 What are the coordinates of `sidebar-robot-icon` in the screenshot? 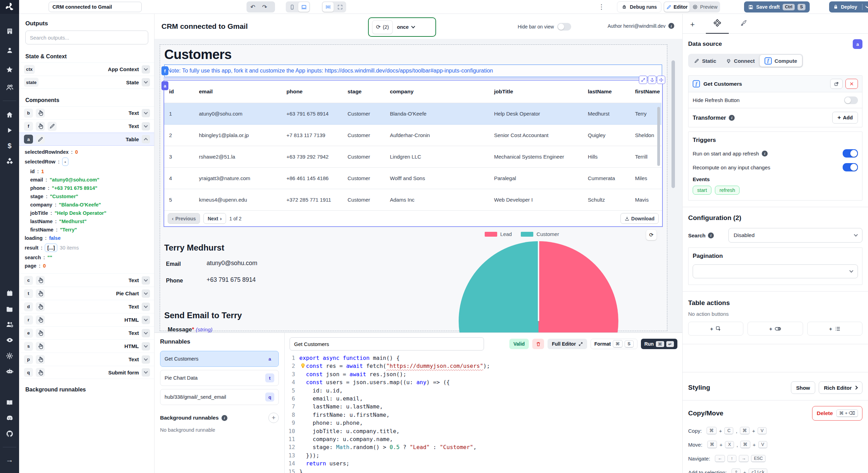 It's located at (10, 371).